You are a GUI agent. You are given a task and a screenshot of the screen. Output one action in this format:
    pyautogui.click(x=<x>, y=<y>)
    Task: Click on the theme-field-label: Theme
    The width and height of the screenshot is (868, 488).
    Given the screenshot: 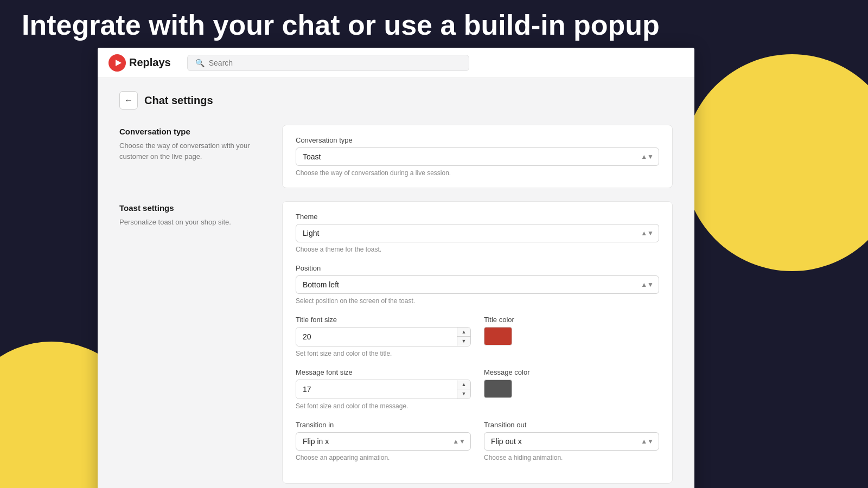 What is the action you would take?
    pyautogui.click(x=477, y=217)
    